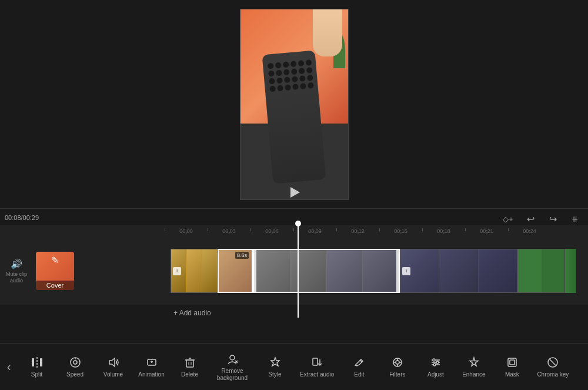 The height and width of the screenshot is (390, 588). I want to click on mask-icon, so click(512, 362).